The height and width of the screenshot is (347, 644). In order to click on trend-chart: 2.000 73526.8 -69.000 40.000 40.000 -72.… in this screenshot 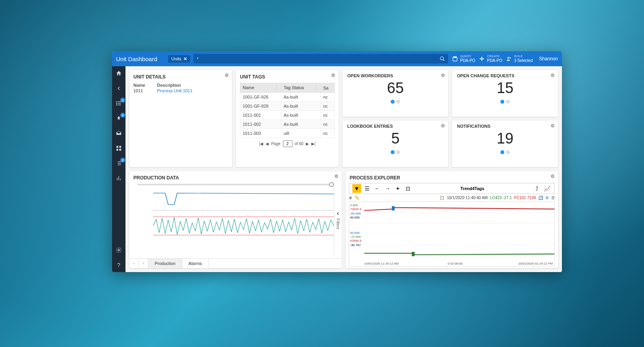, I will do `click(452, 234)`.